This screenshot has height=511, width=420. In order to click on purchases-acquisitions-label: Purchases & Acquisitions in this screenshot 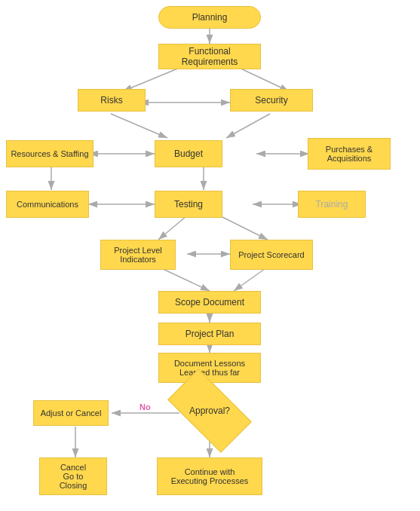, I will do `click(349, 154)`.